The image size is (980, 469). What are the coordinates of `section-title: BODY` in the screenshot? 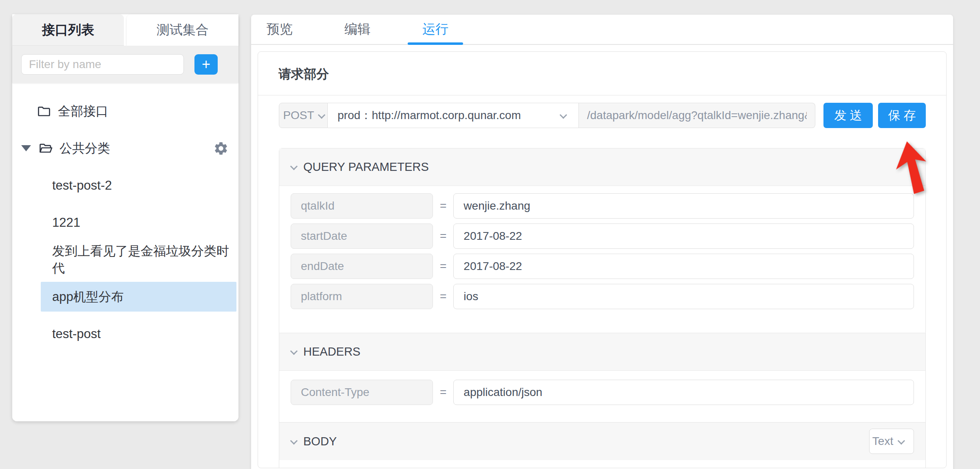 It's located at (320, 441).